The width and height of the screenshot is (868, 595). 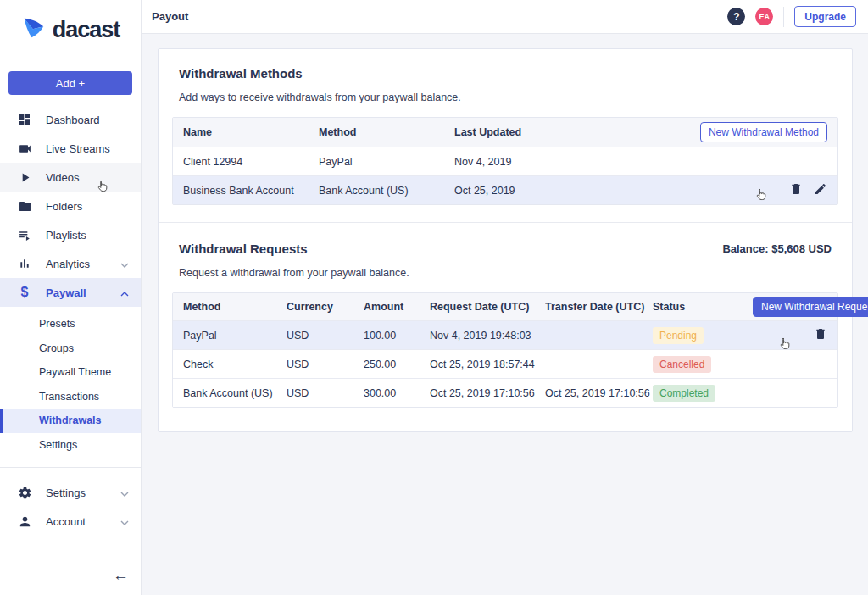 What do you see at coordinates (70, 385) in the screenshot?
I see `paywall-submenu: Presets Groups Paywall Theme Transaction…` at bounding box center [70, 385].